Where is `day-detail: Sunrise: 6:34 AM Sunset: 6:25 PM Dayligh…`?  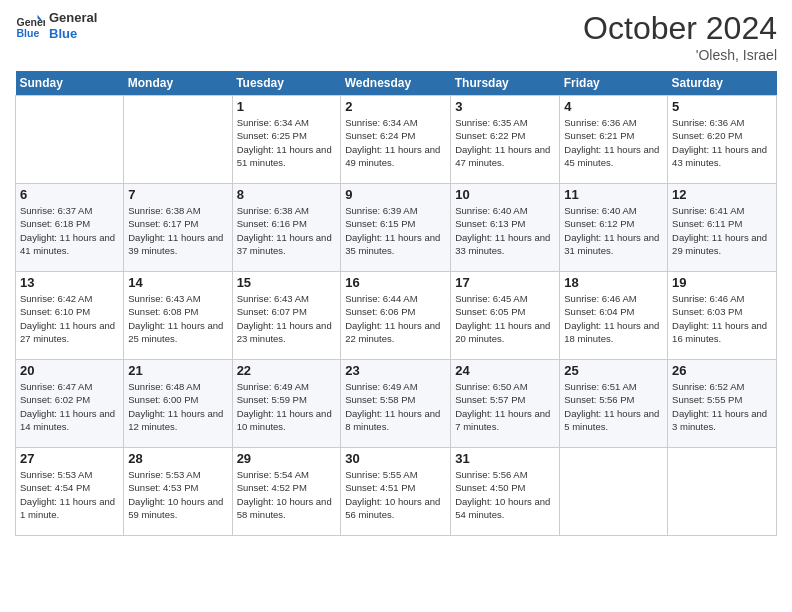 day-detail: Sunrise: 6:34 AM Sunset: 6:25 PM Dayligh… is located at coordinates (287, 142).